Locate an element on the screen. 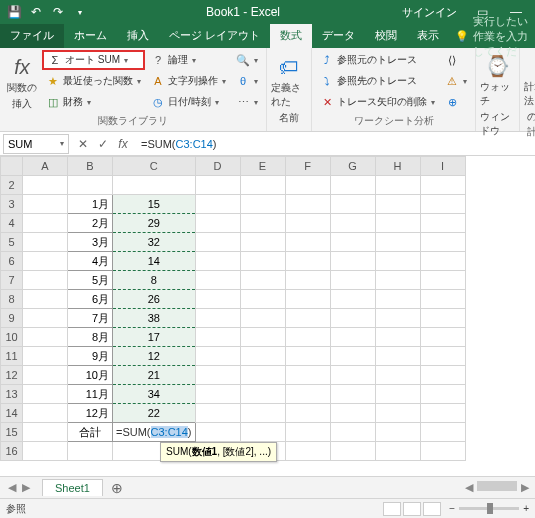 This screenshot has height=518, width=535. scroll-right-icon: ▶ is located at coordinates (525, 488).